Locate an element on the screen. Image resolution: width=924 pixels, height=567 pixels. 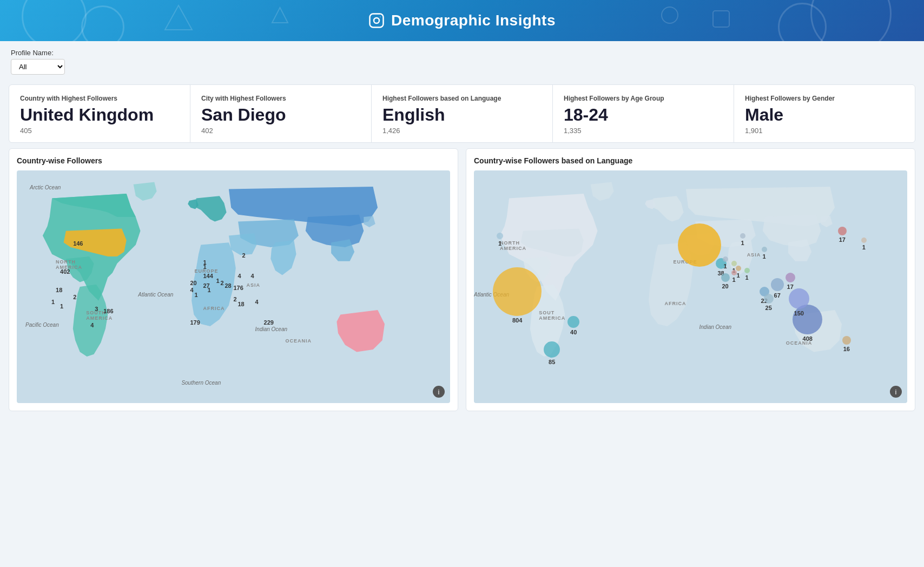
oceania-region: OCEANIA is located at coordinates (299, 341).